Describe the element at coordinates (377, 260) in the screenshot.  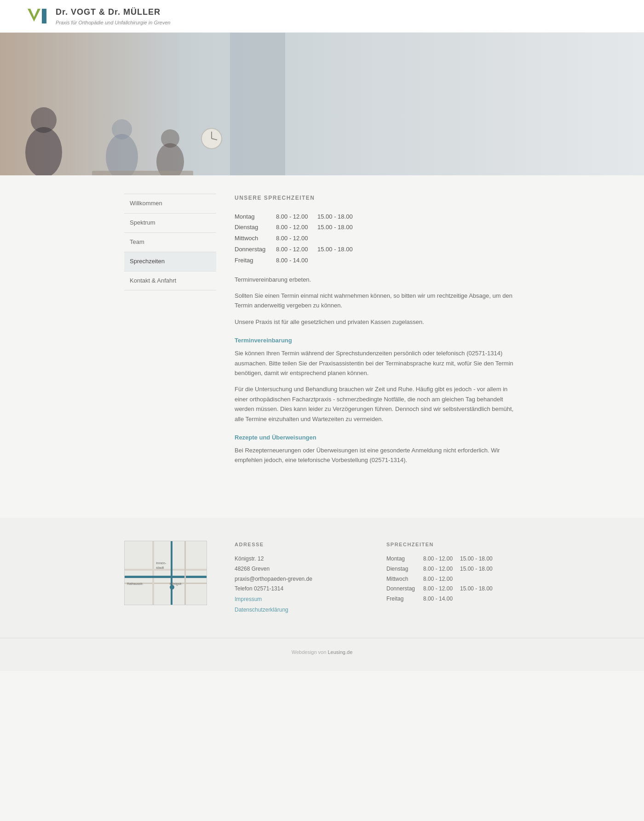
I see `schedule-row-freitag: Freitag 8.00 - 14.00` at that location.